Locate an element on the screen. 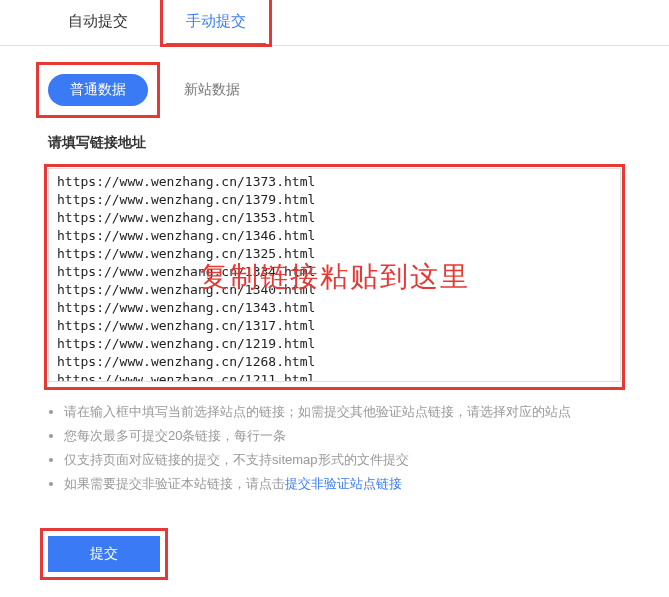  hint-item: 如果需要提交非验证本站链接，请点击提交非验证站点链接 is located at coordinates (342, 484).